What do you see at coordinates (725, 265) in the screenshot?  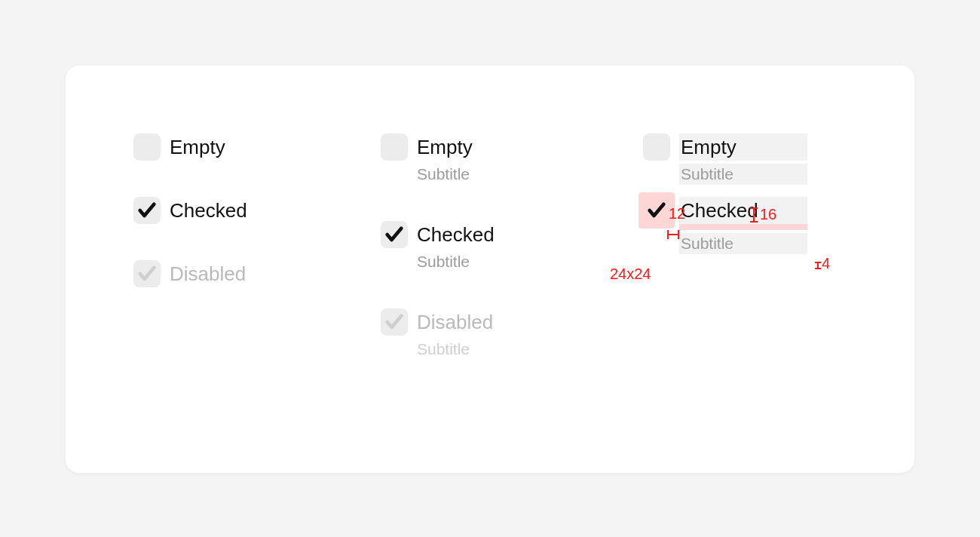 I see `column-spec: Empty Subtitle Checked Subtitle` at bounding box center [725, 265].